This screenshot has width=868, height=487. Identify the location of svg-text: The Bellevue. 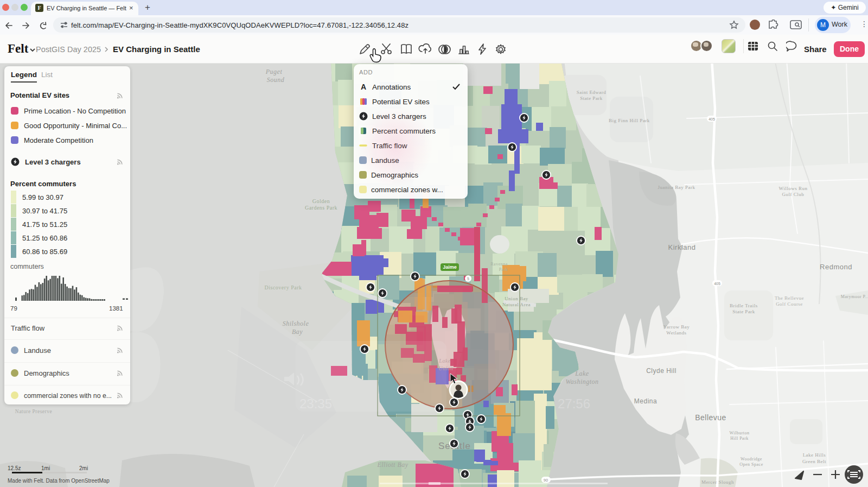
(789, 298).